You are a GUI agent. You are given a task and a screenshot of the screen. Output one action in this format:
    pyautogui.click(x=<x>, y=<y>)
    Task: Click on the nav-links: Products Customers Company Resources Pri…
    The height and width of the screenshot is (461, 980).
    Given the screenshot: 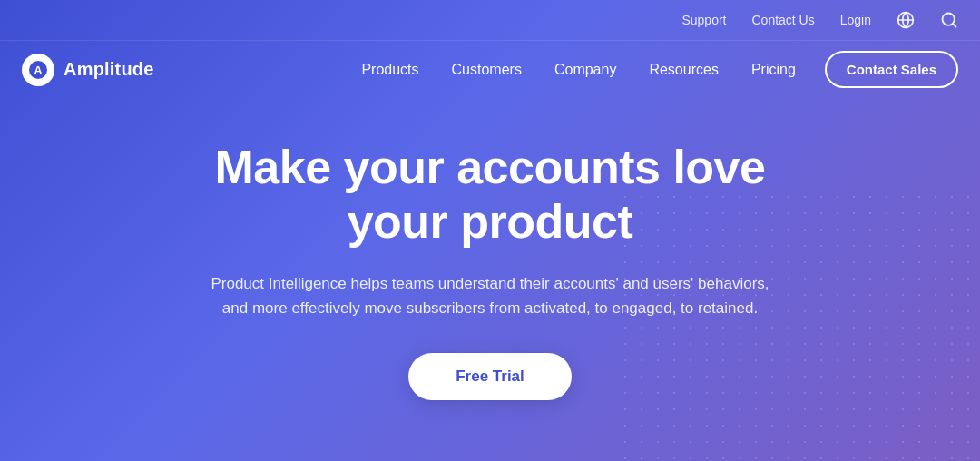 What is the action you would take?
    pyautogui.click(x=578, y=70)
    